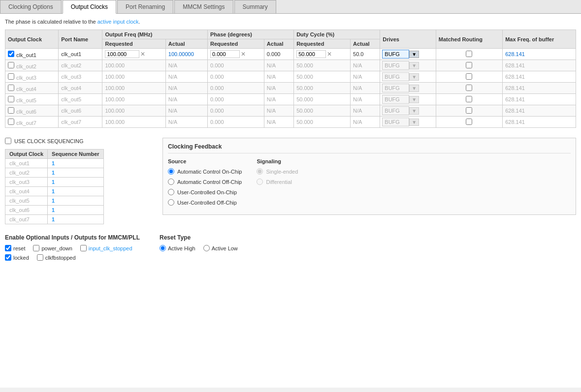  Describe the element at coordinates (162, 248) in the screenshot. I see `reset-active-high-input` at that location.